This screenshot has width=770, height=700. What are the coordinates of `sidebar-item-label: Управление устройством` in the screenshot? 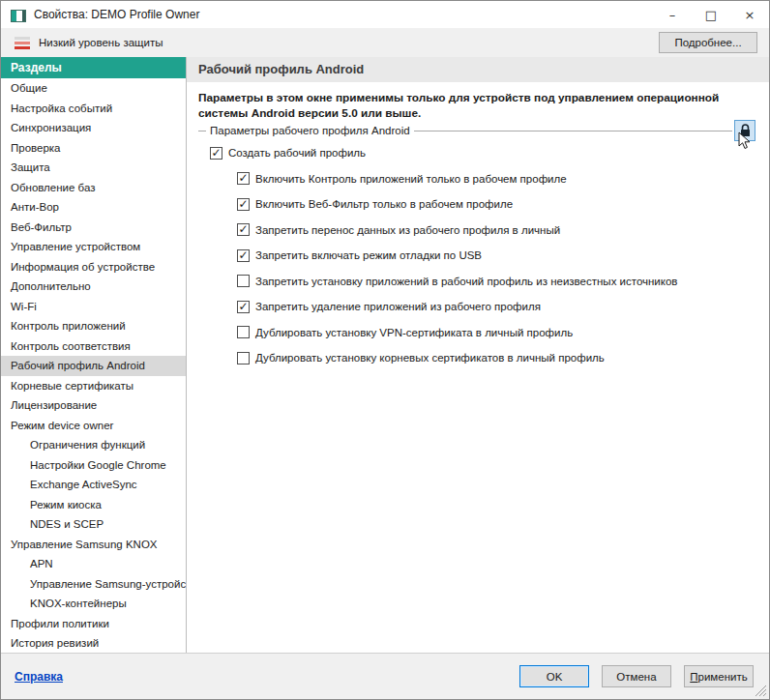 It's located at (75, 247).